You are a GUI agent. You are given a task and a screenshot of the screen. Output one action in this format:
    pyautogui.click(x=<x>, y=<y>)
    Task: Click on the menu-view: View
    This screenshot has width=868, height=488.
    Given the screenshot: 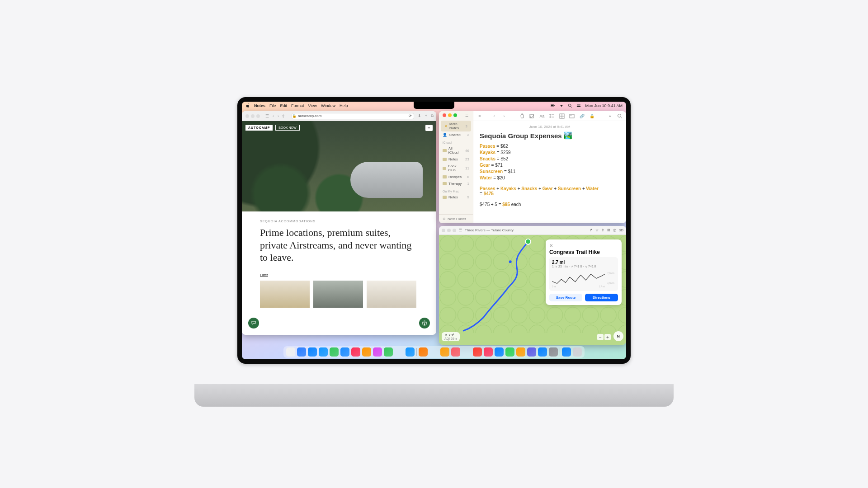 What is the action you would take?
    pyautogui.click(x=313, y=106)
    